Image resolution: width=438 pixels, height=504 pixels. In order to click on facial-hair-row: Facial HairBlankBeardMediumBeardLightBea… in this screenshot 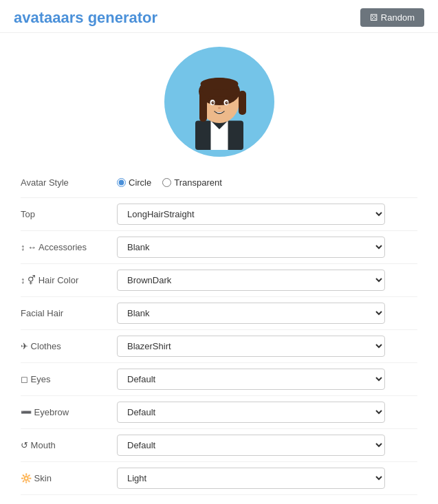, I will do `click(219, 314)`.